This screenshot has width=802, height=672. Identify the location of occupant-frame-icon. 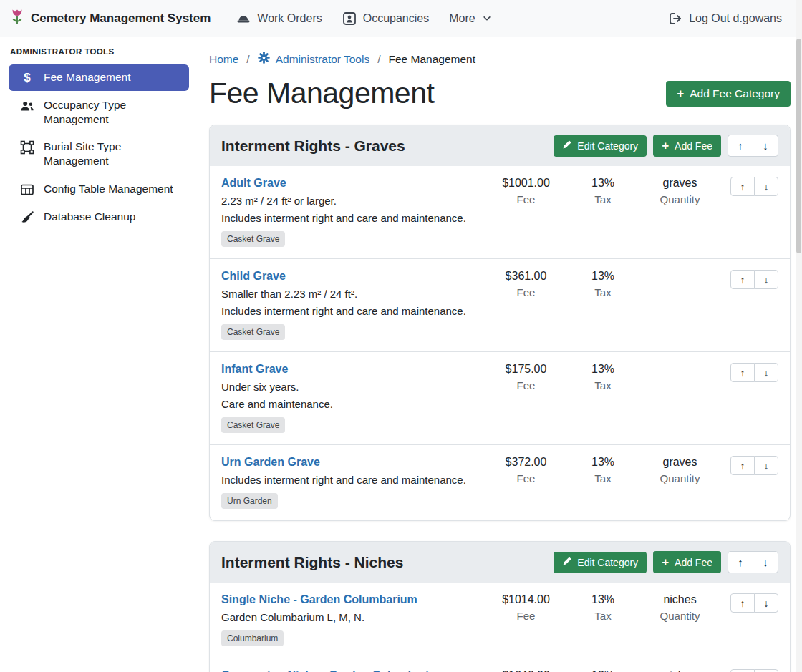
(349, 19).